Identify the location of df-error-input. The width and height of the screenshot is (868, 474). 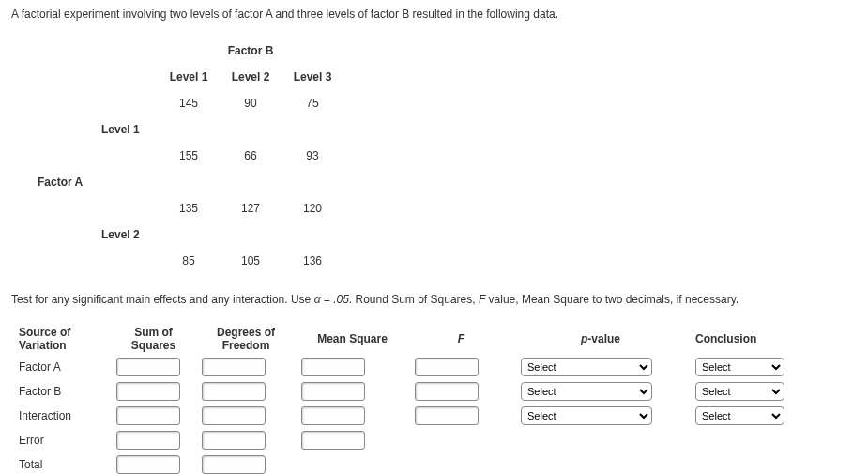
(234, 440).